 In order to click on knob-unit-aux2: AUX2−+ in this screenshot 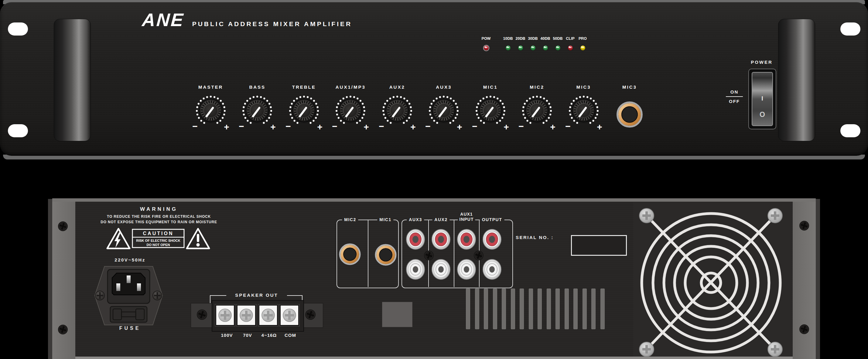, I will do `click(397, 107)`.